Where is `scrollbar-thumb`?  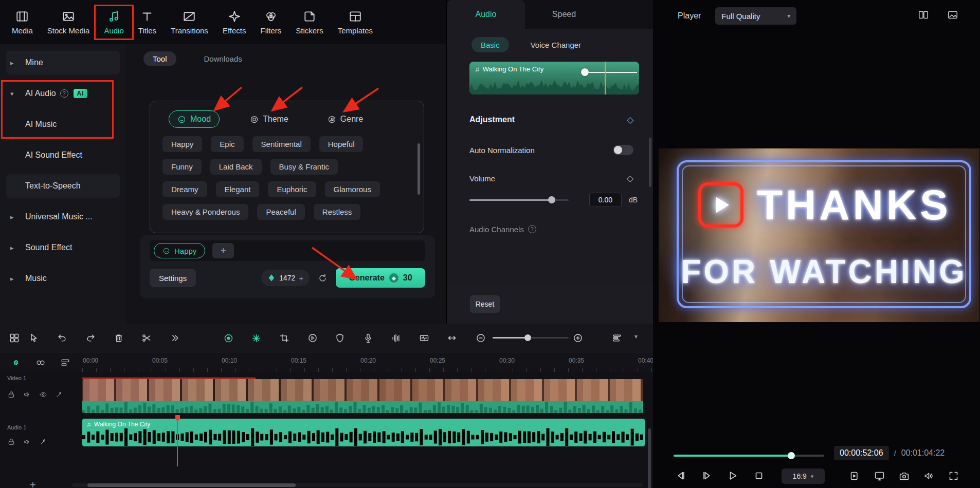 scrollbar-thumb is located at coordinates (191, 485).